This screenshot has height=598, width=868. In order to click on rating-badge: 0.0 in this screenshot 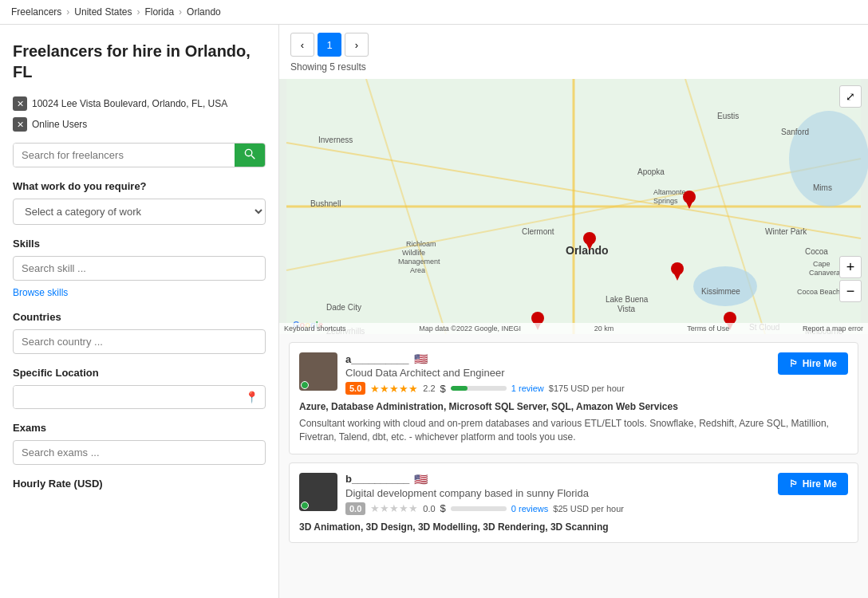, I will do `click(356, 509)`.